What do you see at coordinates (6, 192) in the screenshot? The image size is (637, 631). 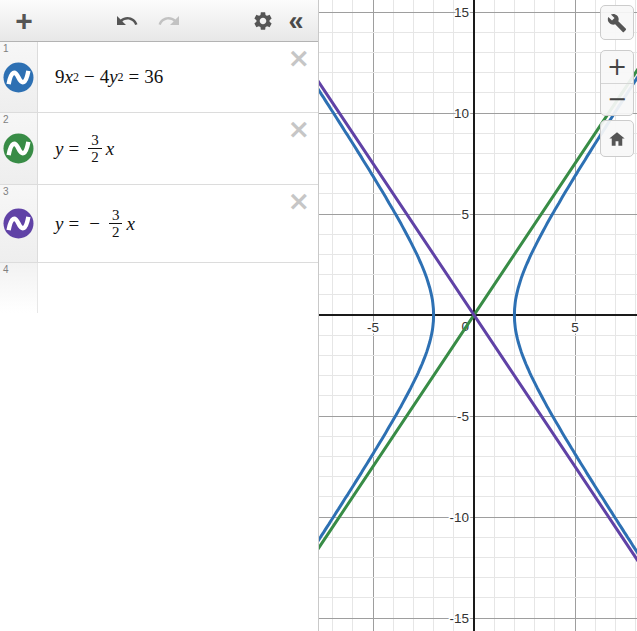 I see `expression-number: 3` at bounding box center [6, 192].